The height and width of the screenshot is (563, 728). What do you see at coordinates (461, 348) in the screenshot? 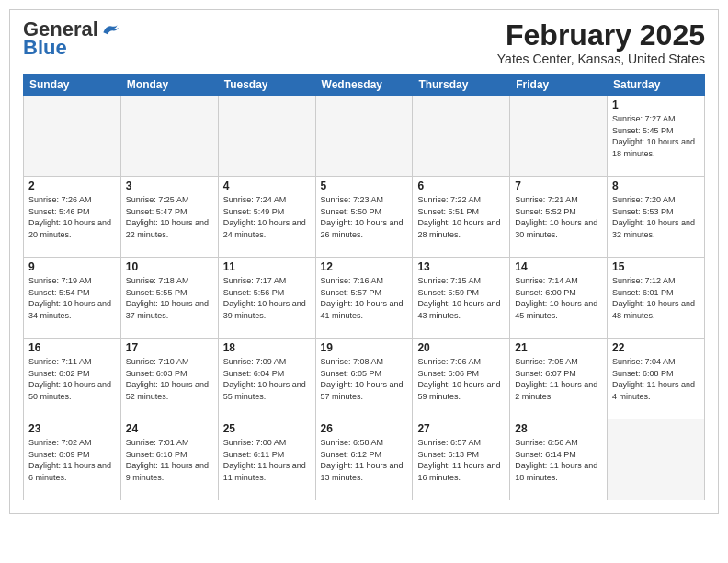
I see `day-number: 20` at bounding box center [461, 348].